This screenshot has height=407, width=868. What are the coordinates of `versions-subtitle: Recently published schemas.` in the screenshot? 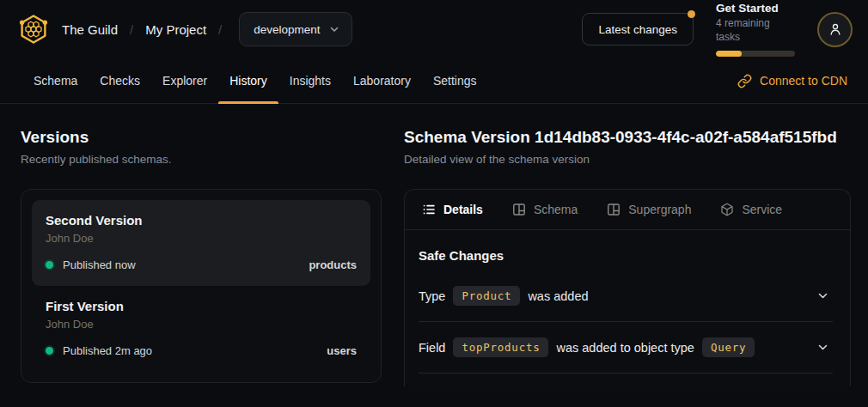 It's located at (201, 160).